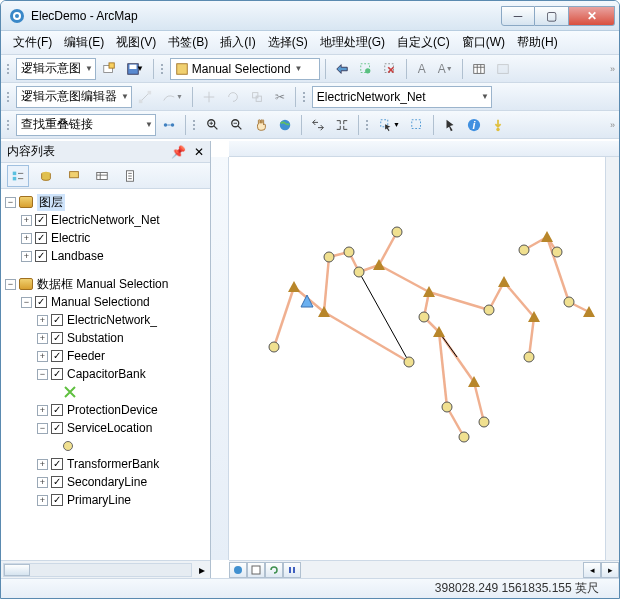 The image size is (620, 599). Describe the element at coordinates (292, 570) in the screenshot. I see `pause-button` at that location.